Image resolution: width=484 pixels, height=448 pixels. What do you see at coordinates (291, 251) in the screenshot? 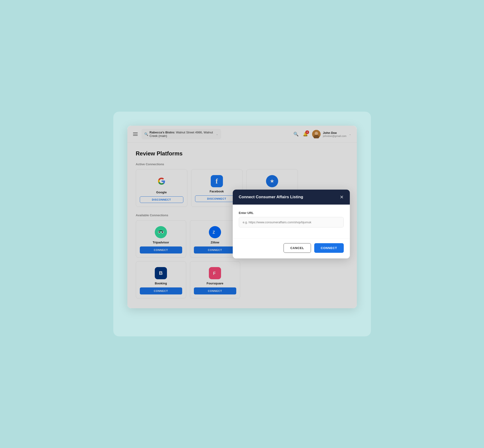
I see `modal-footer: CANCEL CONNECT` at bounding box center [291, 251].